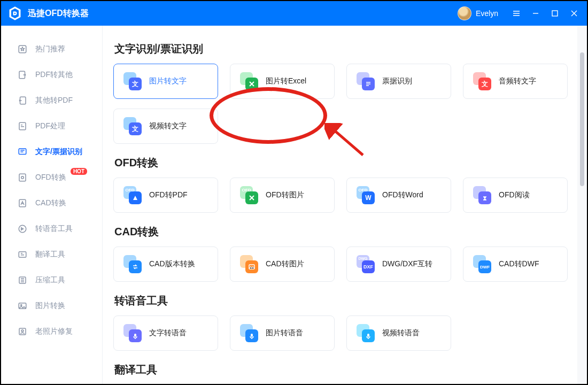  Describe the element at coordinates (58, 14) in the screenshot. I see `app-title: 迅捷OFD转换器` at that location.